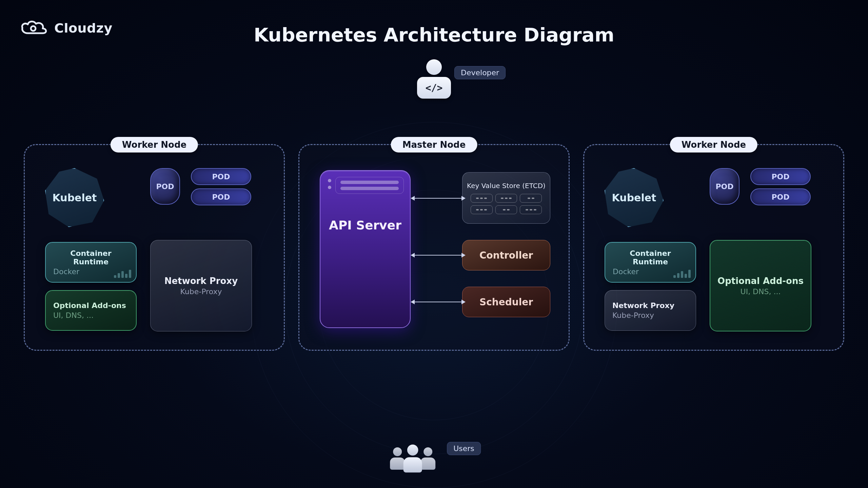 Image resolution: width=868 pixels, height=488 pixels. What do you see at coordinates (714, 247) in the screenshot?
I see `worker-node-right: Worker Node Kubelet POD POD POD Containe…` at bounding box center [714, 247].